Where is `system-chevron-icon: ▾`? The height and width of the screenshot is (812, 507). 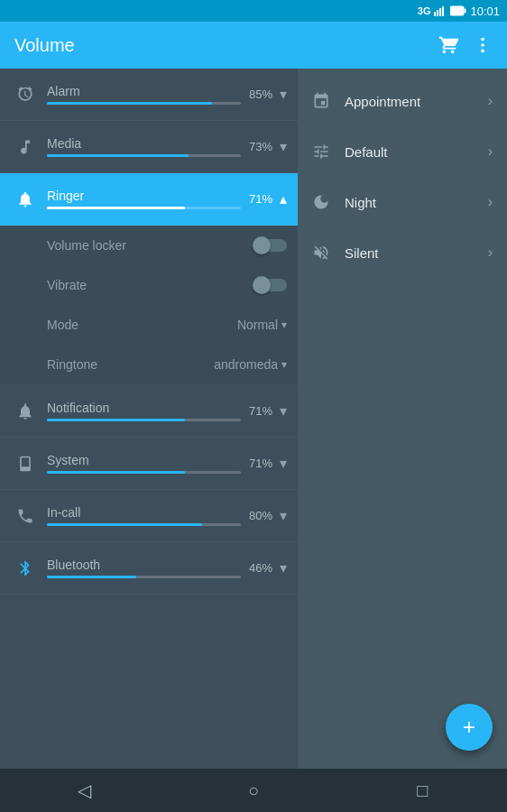
system-chevron-icon: ▾ is located at coordinates (283, 464).